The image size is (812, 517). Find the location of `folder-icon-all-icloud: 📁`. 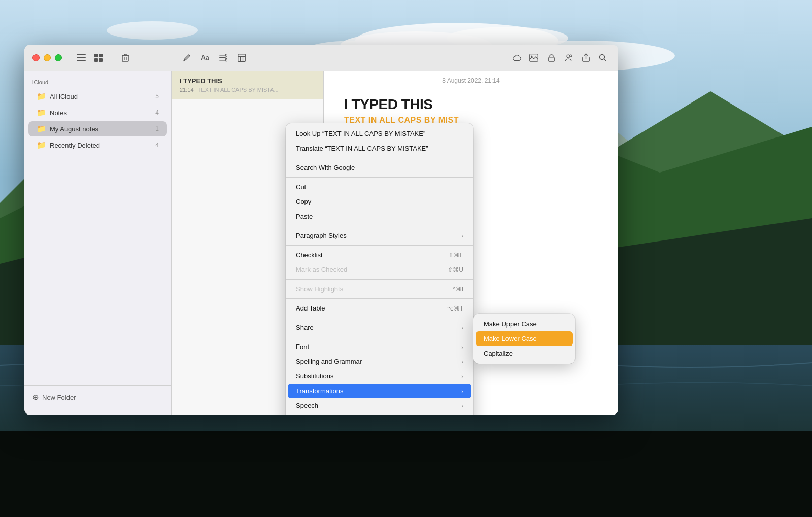

folder-icon-all-icloud: 📁 is located at coordinates (41, 96).